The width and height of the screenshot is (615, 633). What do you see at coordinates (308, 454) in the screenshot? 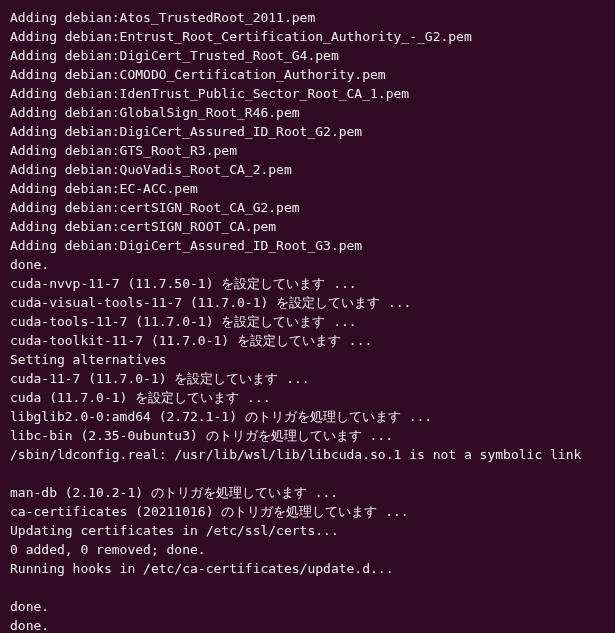
I see `terminal-line: /sbin/ldconfig.real: /usr/lib/wsl/lib/li…` at bounding box center [308, 454].